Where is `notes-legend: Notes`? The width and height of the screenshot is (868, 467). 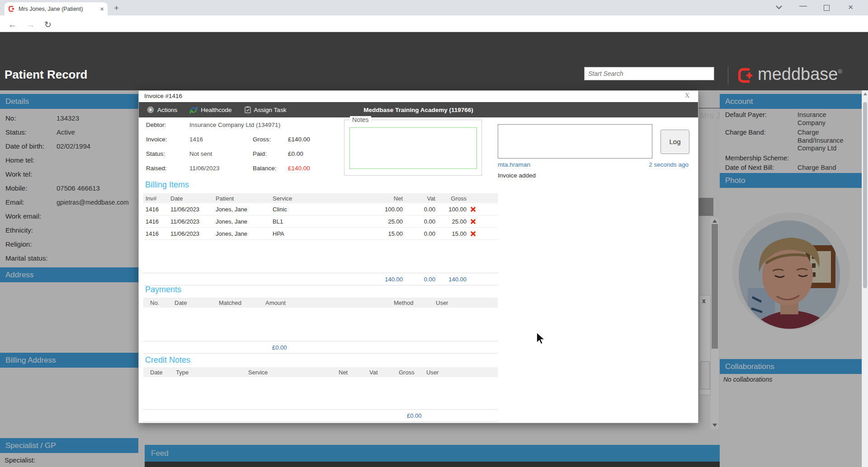 notes-legend: Notes is located at coordinates (361, 120).